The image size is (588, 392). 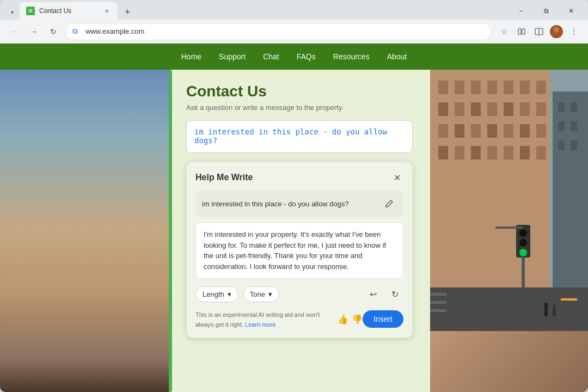 I want to click on thumbs-down-button: 👎, so click(x=357, y=319).